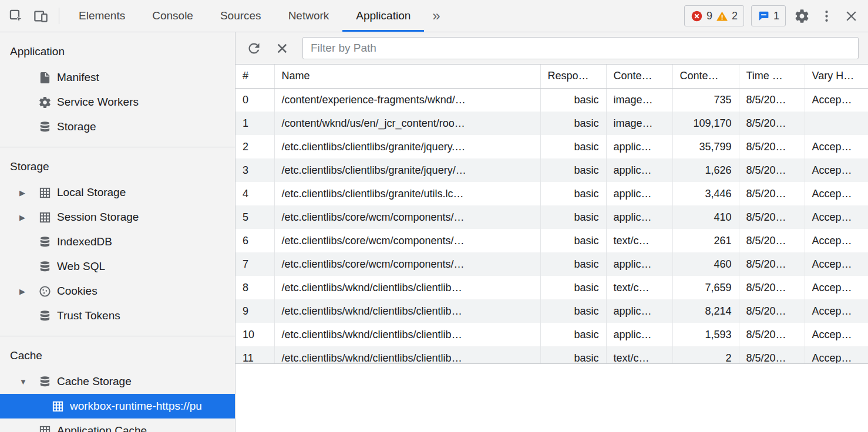  Describe the element at coordinates (26, 382) in the screenshot. I see `chevron-down-icon: ▼` at that location.